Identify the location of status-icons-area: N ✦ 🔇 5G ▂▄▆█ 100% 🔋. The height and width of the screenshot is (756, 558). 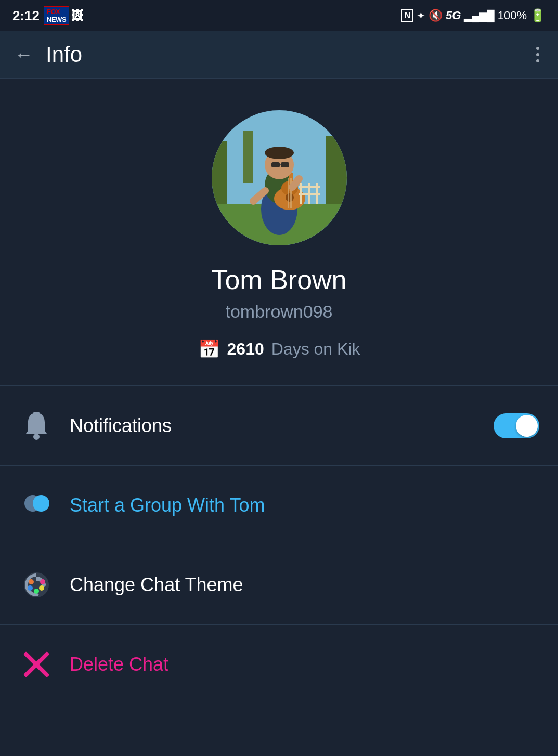
(473, 16).